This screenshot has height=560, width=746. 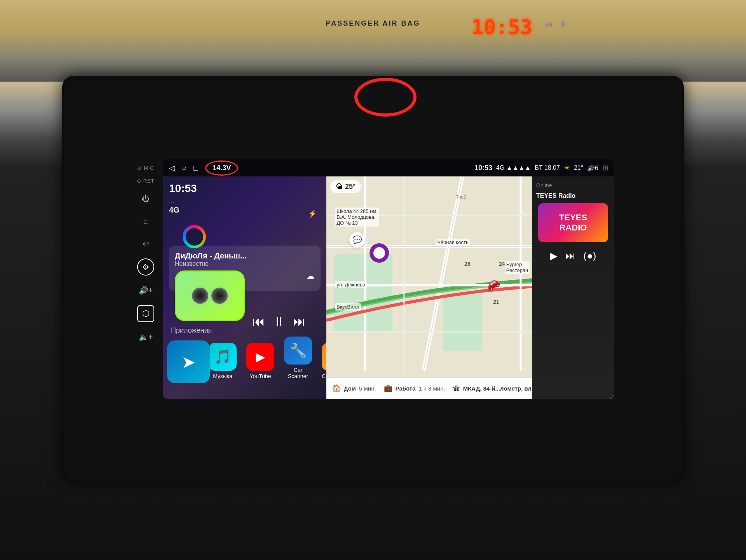 I want to click on left-panel: 10:53 ···· 4G ДиДюЛя - Деньш... Неизвест…, so click(x=245, y=288).